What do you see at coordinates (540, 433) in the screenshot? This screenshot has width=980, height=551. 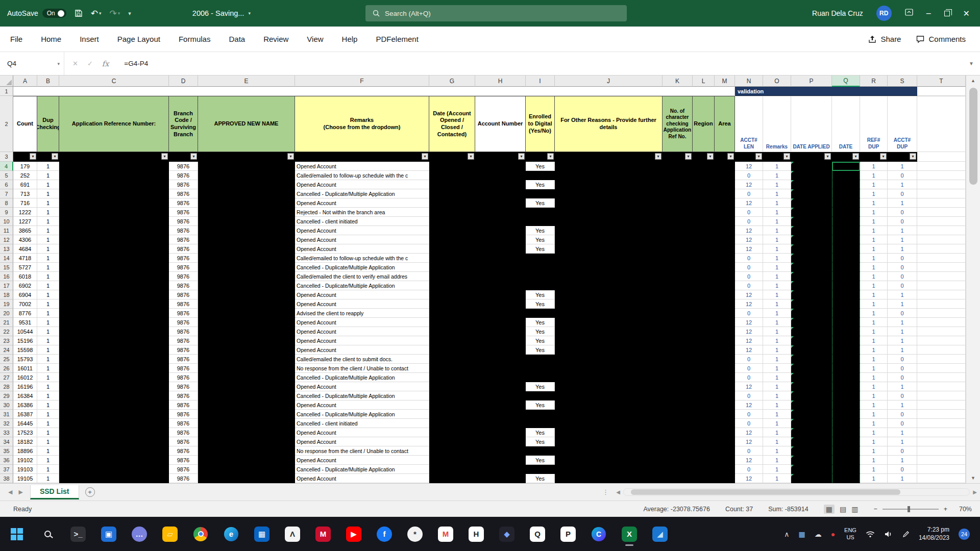 I see `cell-I33: Yes` at bounding box center [540, 433].